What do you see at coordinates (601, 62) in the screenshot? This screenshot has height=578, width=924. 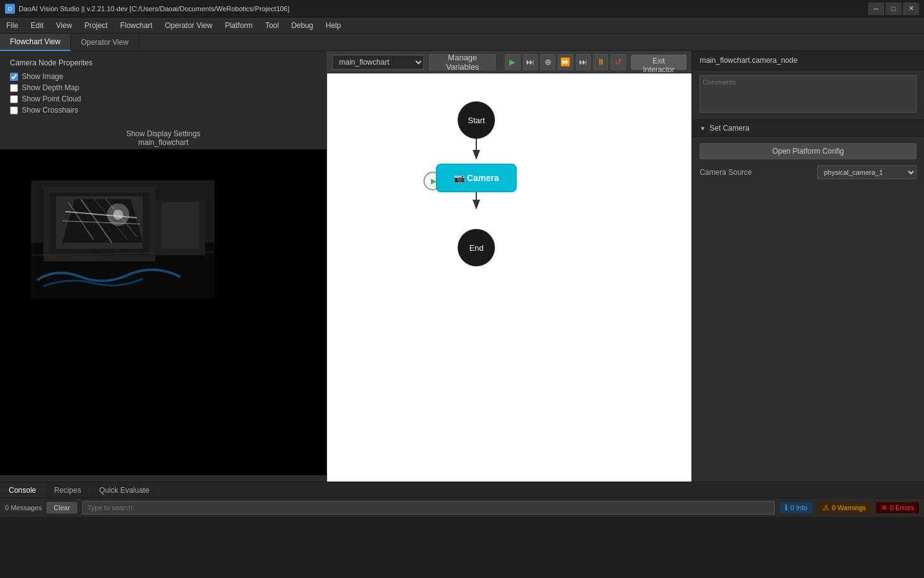 I see `pause-button: ⏸` at bounding box center [601, 62].